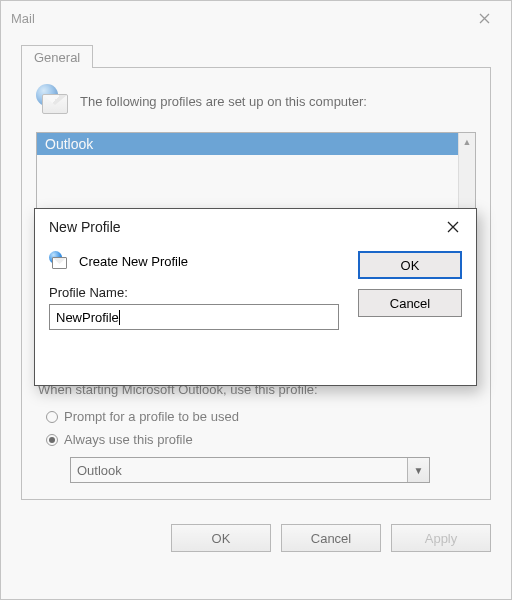 This screenshot has height=600, width=512. Describe the element at coordinates (256, 440) in the screenshot. I see `radio-always: Always use this profile` at that location.